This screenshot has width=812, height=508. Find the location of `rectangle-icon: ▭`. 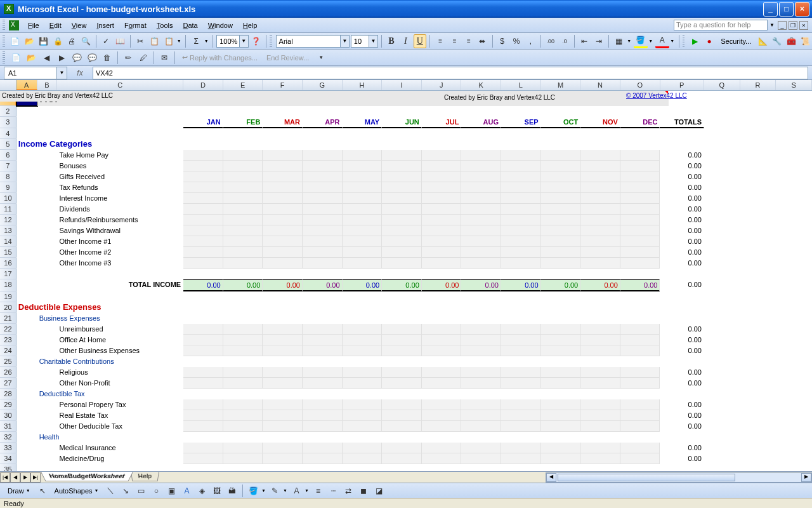

rectangle-icon: ▭ is located at coordinates (141, 491).